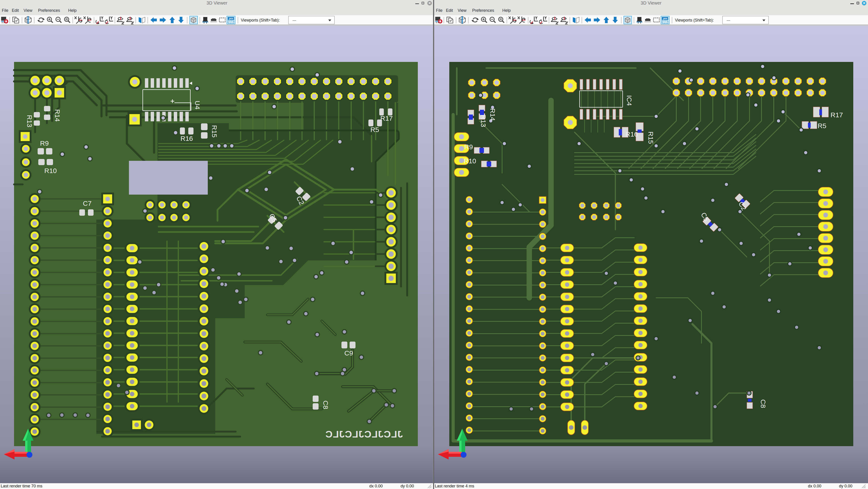  What do you see at coordinates (197, 105) in the screenshot?
I see `svg-text: U4` at bounding box center [197, 105].